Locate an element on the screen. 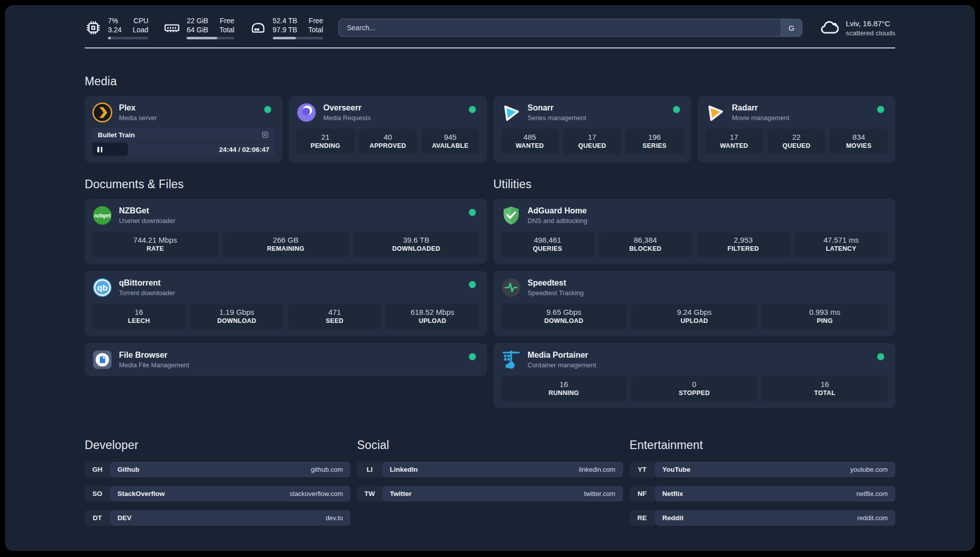  cpu-value: 7% is located at coordinates (115, 21).